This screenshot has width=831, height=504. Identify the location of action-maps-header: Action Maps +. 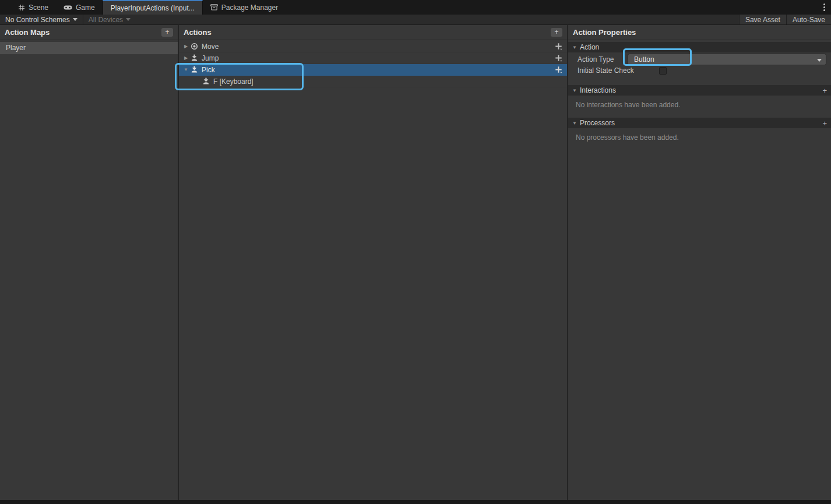
(89, 33).